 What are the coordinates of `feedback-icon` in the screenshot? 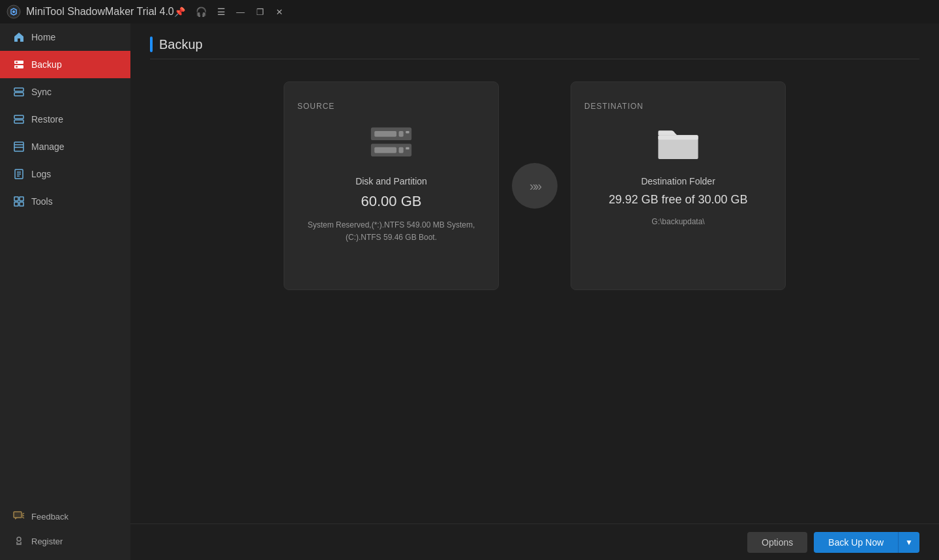 It's located at (19, 516).